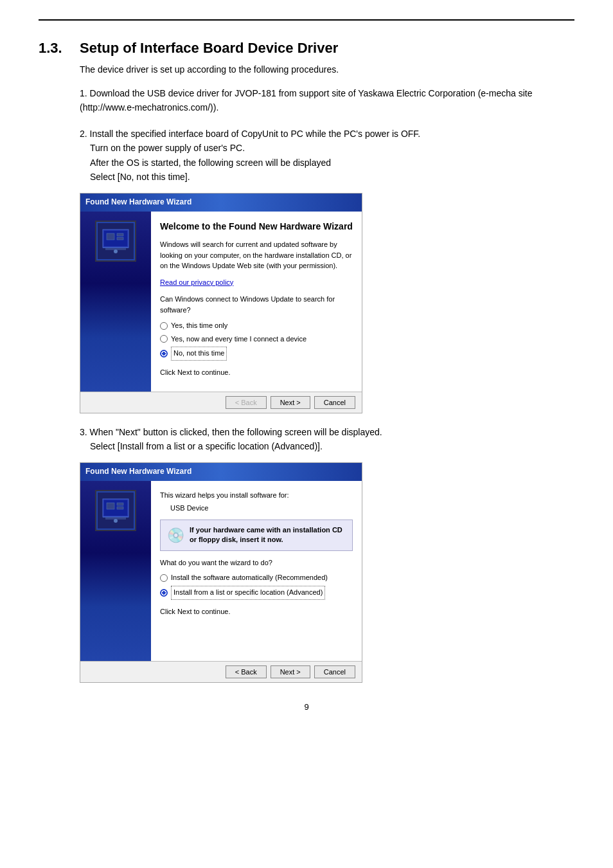 This screenshot has width=613, height=868. Describe the element at coordinates (256, 341) in the screenshot. I see `wizard1-radio-group: Yes, this time only Yes, now and every t…` at that location.